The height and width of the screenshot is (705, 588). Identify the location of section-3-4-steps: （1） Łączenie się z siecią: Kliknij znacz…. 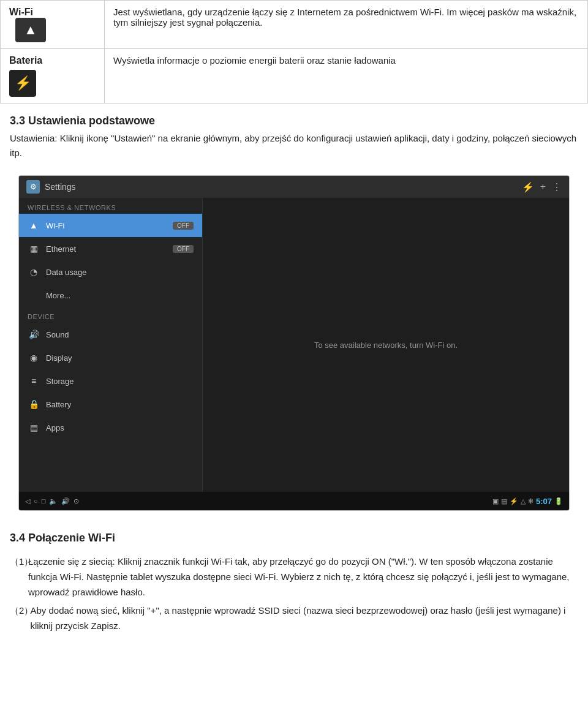
(294, 598).